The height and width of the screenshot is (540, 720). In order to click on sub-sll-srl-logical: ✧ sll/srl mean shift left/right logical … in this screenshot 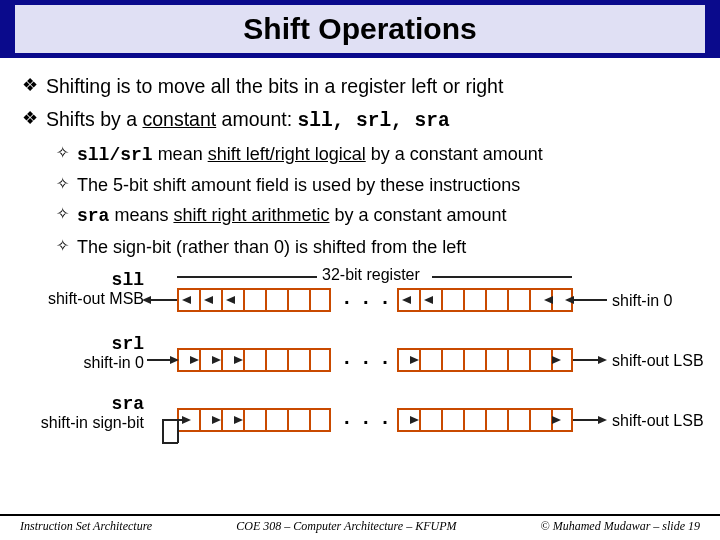, I will do `click(377, 155)`.